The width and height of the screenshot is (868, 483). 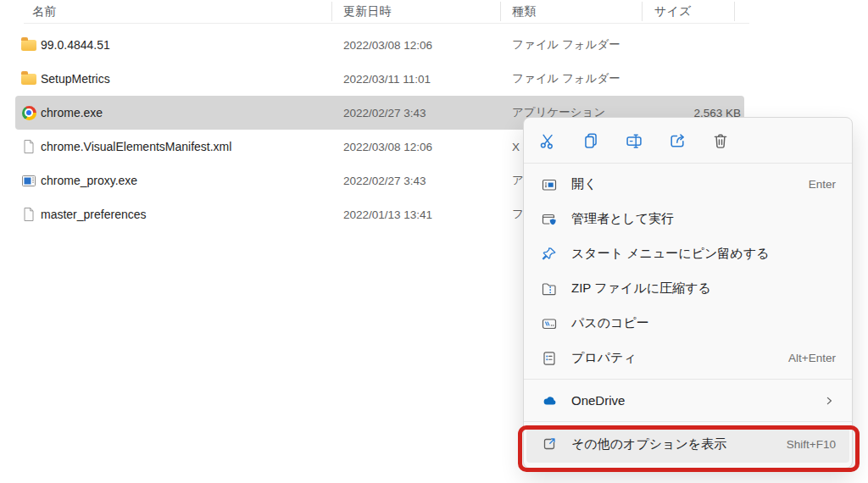 What do you see at coordinates (549, 444) in the screenshot?
I see `show-more-options-icon` at bounding box center [549, 444].